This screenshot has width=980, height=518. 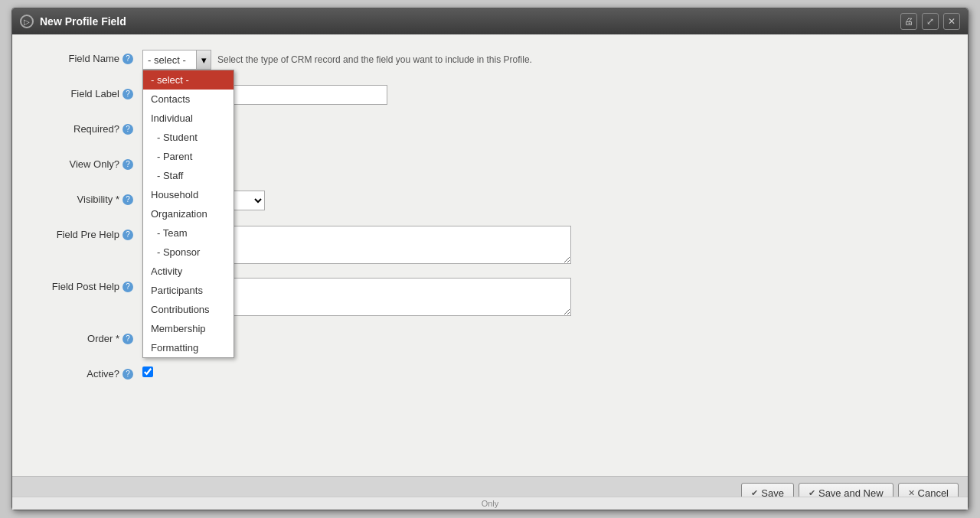 I want to click on close-button: ✕, so click(x=952, y=21).